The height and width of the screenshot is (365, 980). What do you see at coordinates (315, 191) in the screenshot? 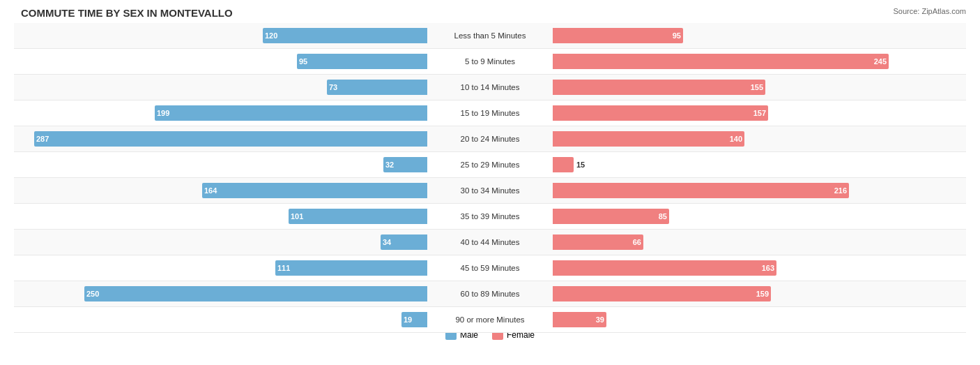
I see `bar-male: 164` at bounding box center [315, 191].